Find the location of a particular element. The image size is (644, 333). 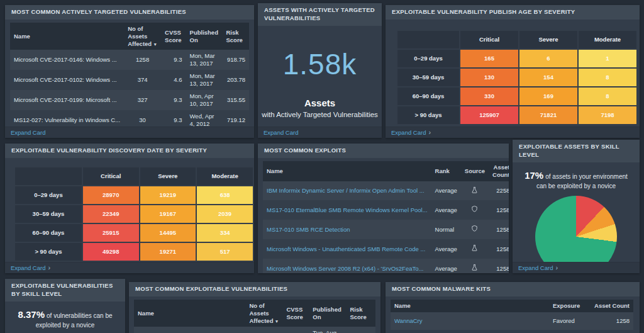

table-row: Microsoft CVE-2017-0102: Windows ...3744… is located at coordinates (130, 80).